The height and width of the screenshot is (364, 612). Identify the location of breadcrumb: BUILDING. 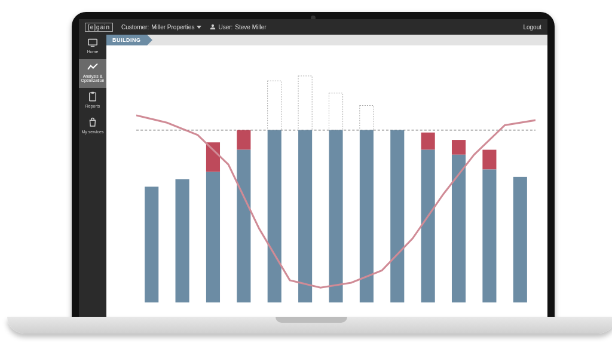
(127, 40).